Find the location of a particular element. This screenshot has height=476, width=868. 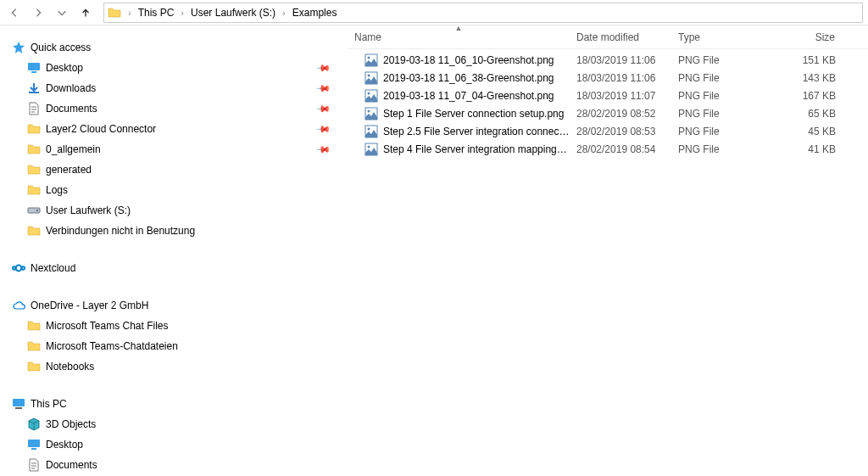

sidebar-item: 3D Objects is located at coordinates (178, 424).